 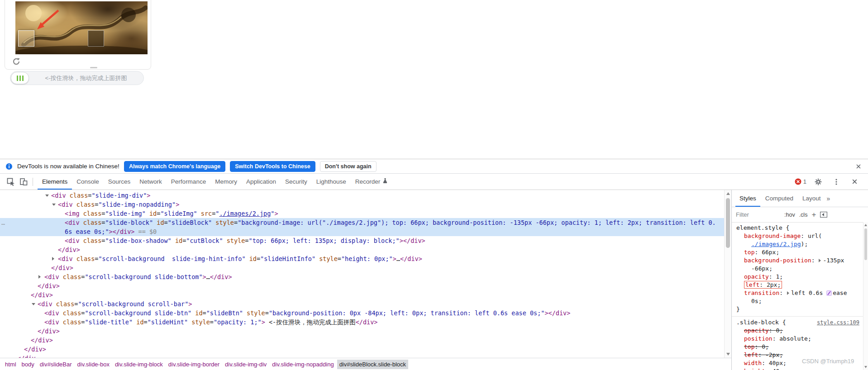 I want to click on css-declaration: 0s;, so click(x=798, y=301).